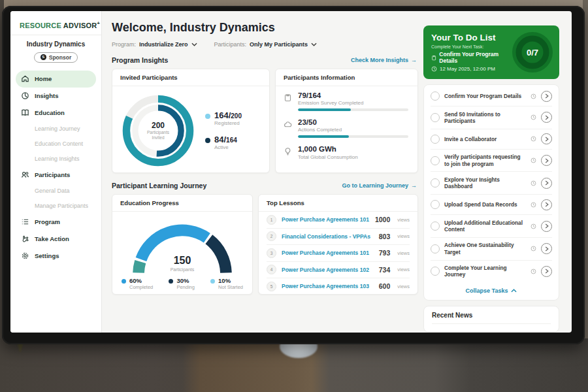  I want to click on sidebar-item-manage-participants: Manage Participants, so click(56, 206).